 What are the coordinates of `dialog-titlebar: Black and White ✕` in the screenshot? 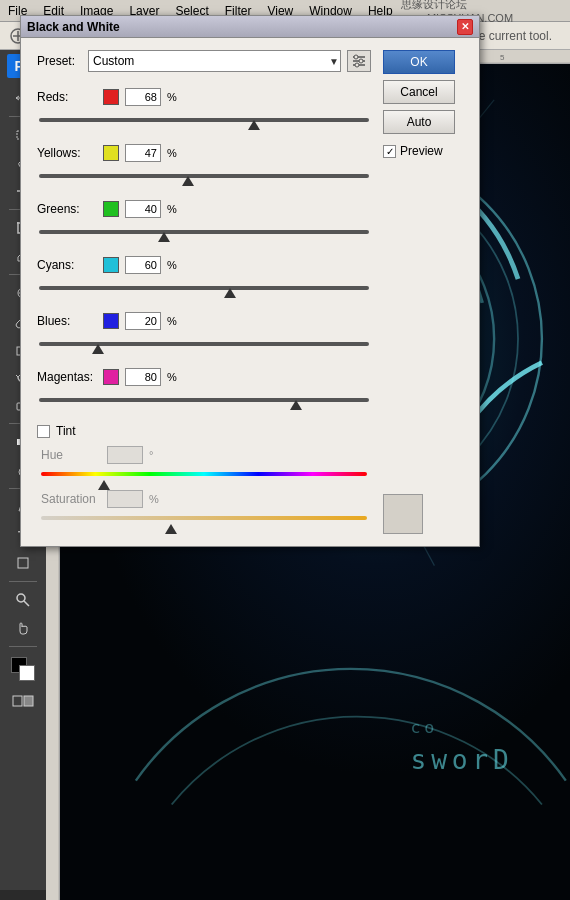 It's located at (250, 27).